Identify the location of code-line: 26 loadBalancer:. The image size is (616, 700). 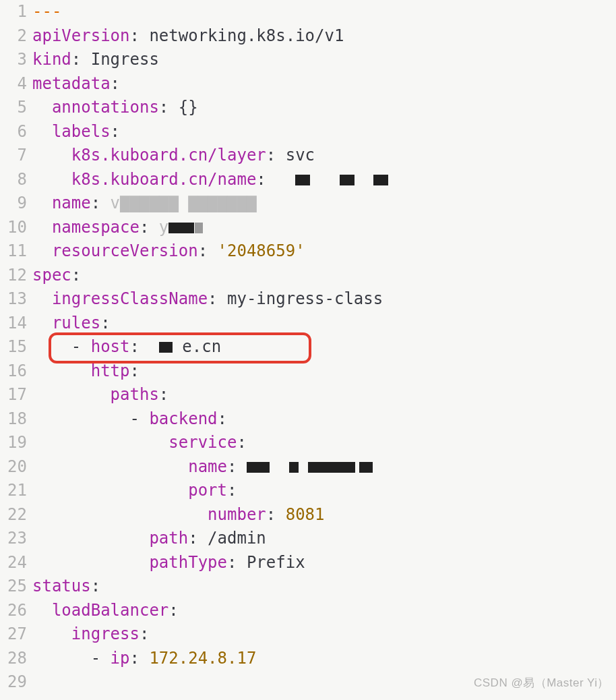
(308, 611).